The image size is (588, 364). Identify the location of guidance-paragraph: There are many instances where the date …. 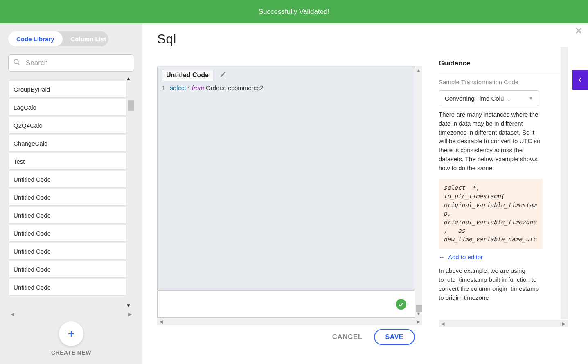
(490, 141).